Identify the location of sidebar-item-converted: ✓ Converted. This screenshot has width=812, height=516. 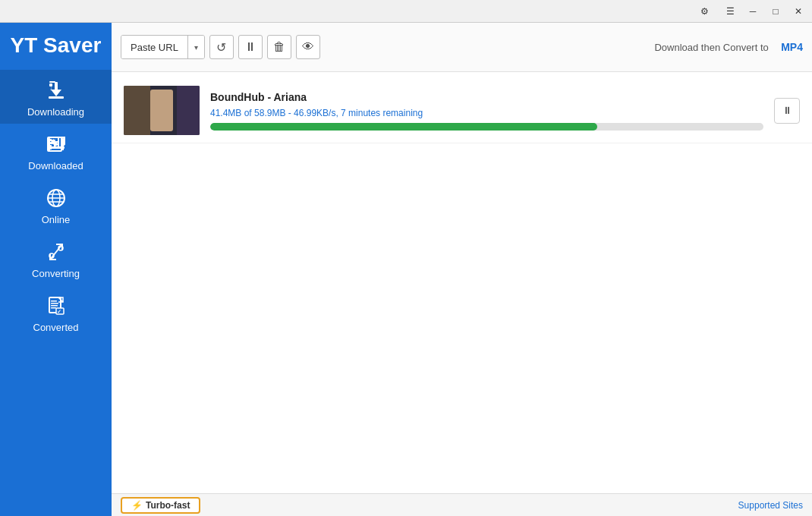
(56, 313).